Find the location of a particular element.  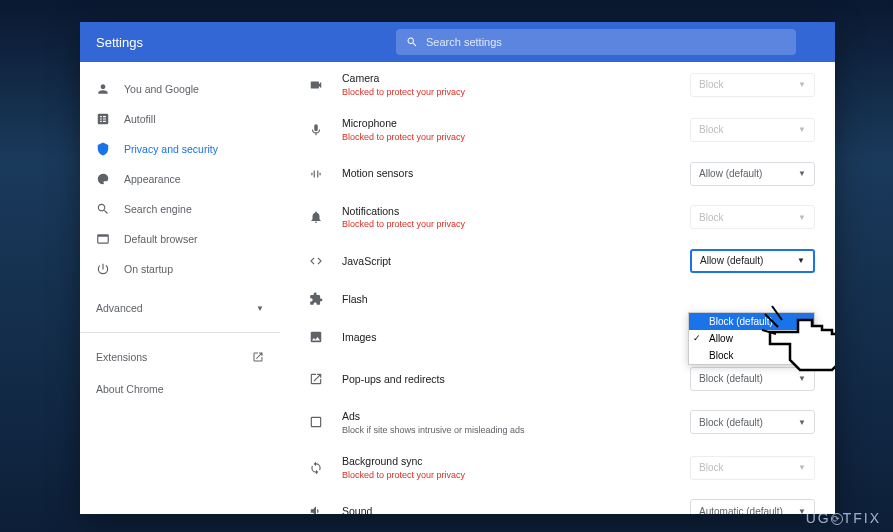

microphone-icon is located at coordinates (316, 130).